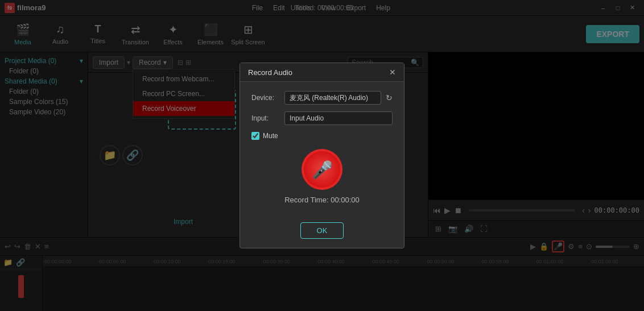 The height and width of the screenshot is (311, 644). I want to click on record-time: Record Time: 00:00:00, so click(322, 200).